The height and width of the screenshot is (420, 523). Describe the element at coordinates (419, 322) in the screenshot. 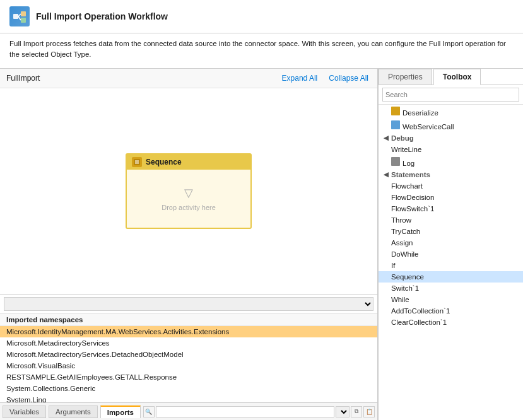

I see `toolbox-item-label: ClearCollection`1` at that location.